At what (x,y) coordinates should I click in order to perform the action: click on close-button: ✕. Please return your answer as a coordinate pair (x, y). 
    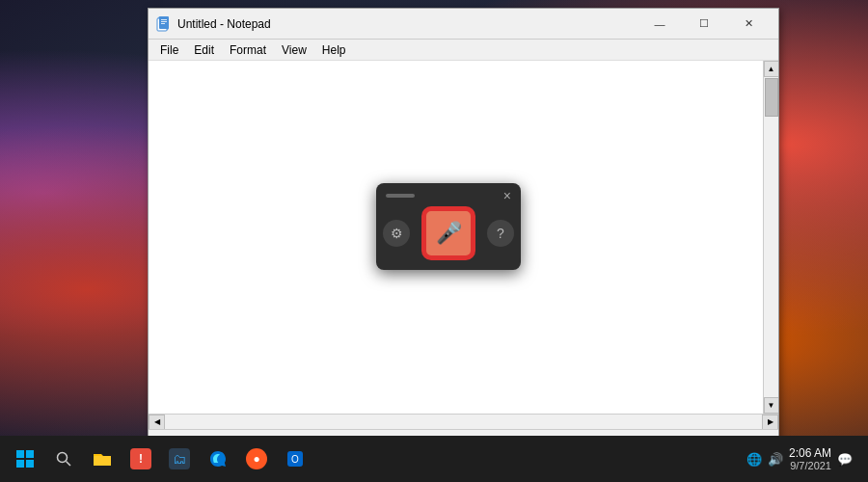
    Looking at the image, I should click on (748, 24).